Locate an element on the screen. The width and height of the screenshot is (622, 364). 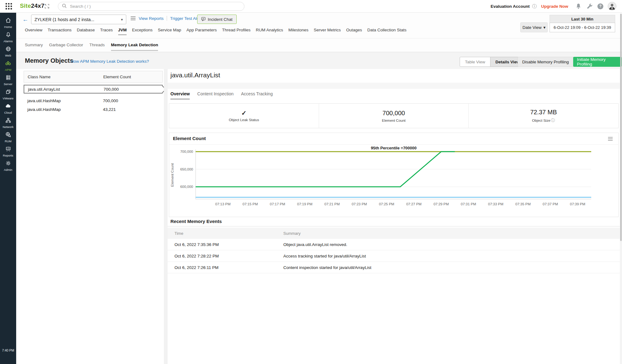
tab-rum-analytics: RUM Analytics is located at coordinates (270, 31).